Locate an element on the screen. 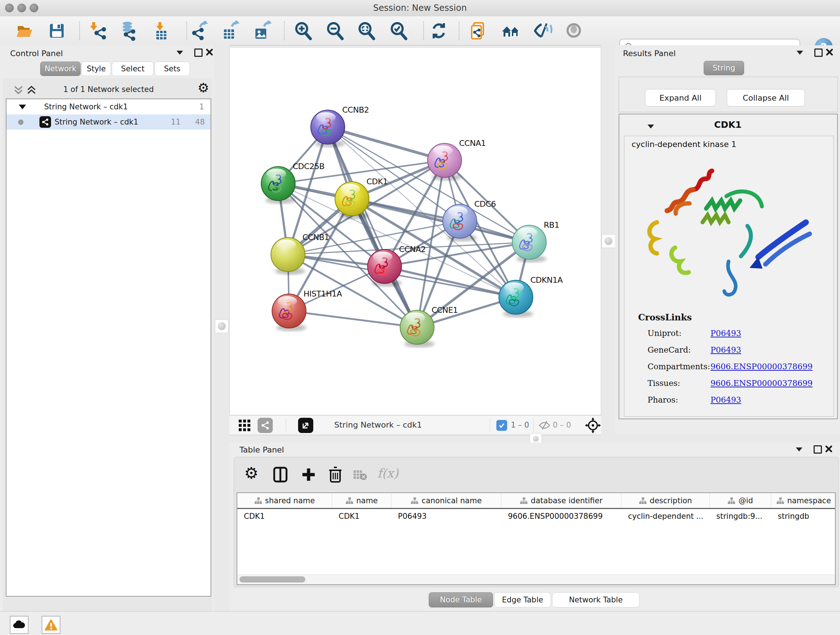 Image resolution: width=840 pixels, height=635 pixels. column-header-shared-name: shared name is located at coordinates (285, 501).